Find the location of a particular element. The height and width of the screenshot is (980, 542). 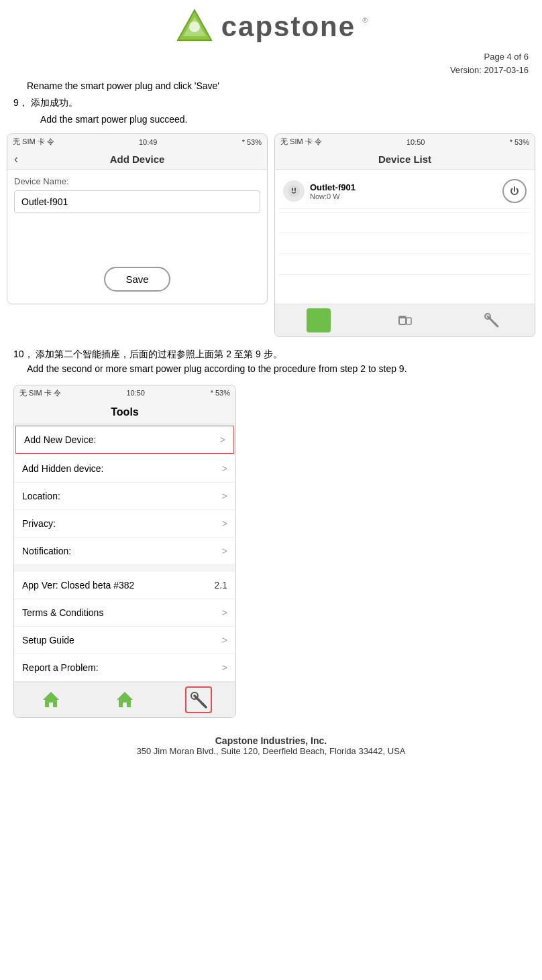

add-device-body: Device Name: Save is located at coordinates (137, 237).